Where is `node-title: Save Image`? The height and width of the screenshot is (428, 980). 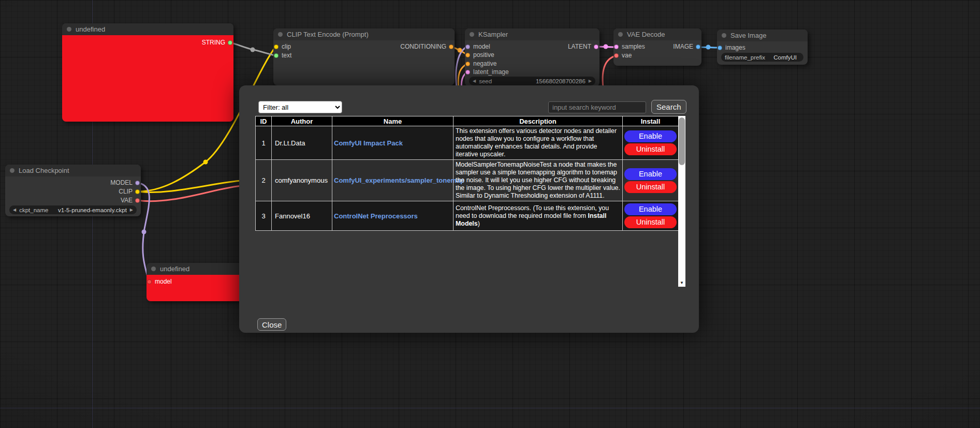 node-title: Save Image is located at coordinates (749, 35).